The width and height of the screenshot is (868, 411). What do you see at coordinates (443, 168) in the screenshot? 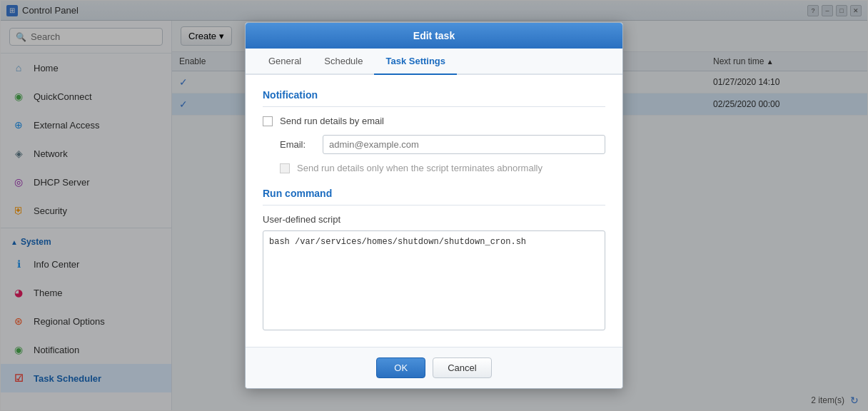
I see `abnormal-row: Send run details only when the script te…` at bounding box center [443, 168].